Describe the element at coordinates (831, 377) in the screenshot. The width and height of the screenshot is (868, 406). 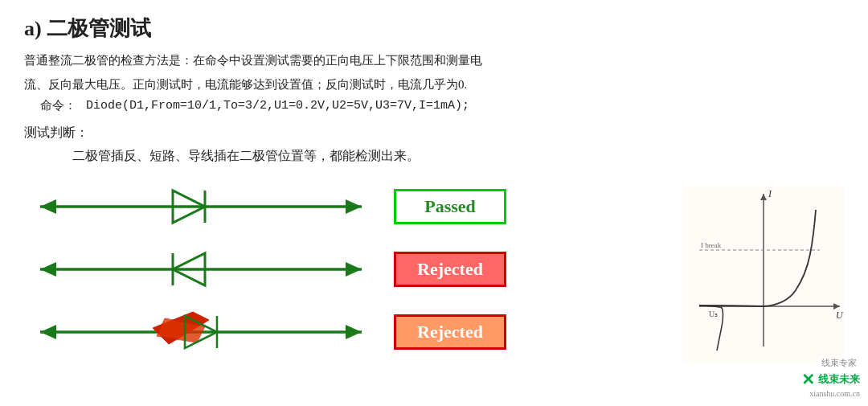
I see `watermark: 线束专家 ✕ 线束未来 xianshu.com.cn` at that location.